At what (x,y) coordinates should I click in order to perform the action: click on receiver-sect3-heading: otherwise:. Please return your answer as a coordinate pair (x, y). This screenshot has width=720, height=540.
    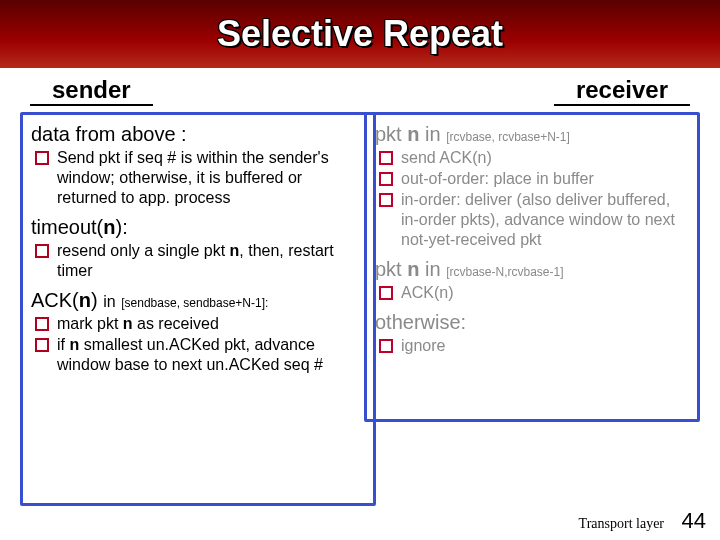
    Looking at the image, I should click on (532, 322).